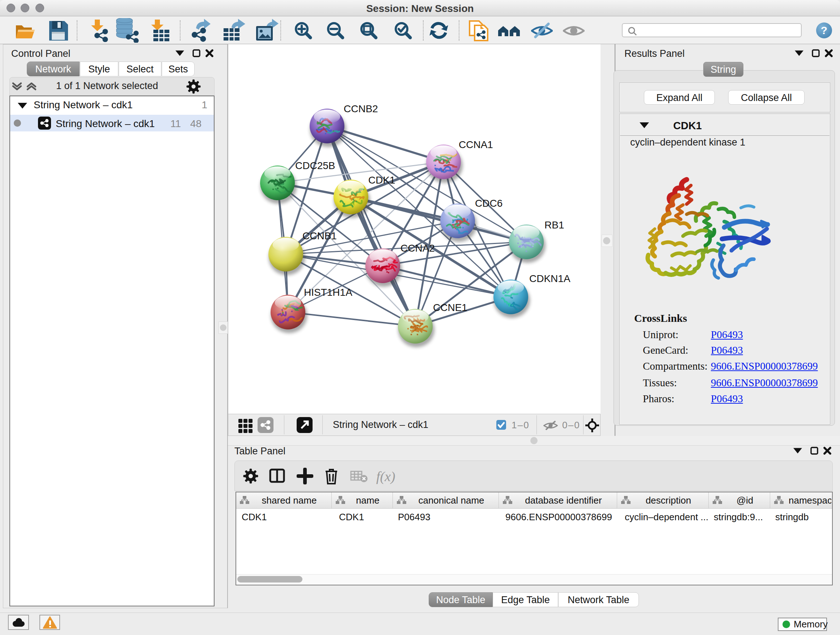 The width and height of the screenshot is (840, 635). Describe the element at coordinates (489, 203) in the screenshot. I see `svg-text: CDC6` at that location.